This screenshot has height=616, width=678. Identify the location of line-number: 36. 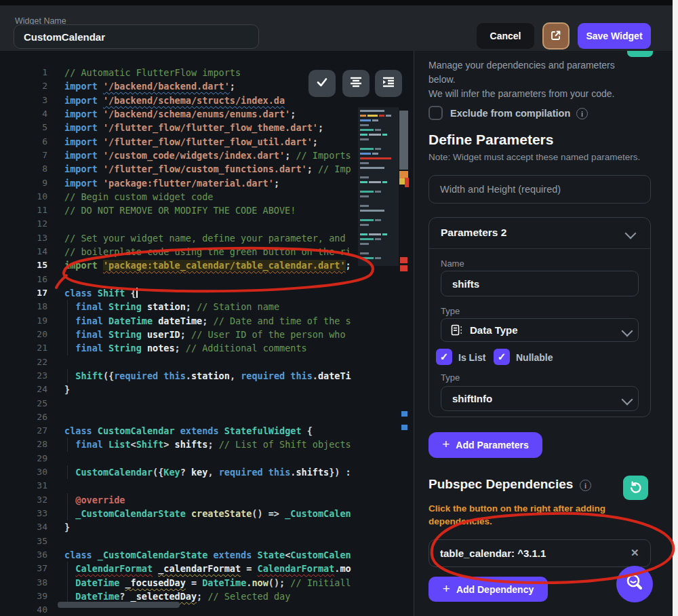
(24, 555).